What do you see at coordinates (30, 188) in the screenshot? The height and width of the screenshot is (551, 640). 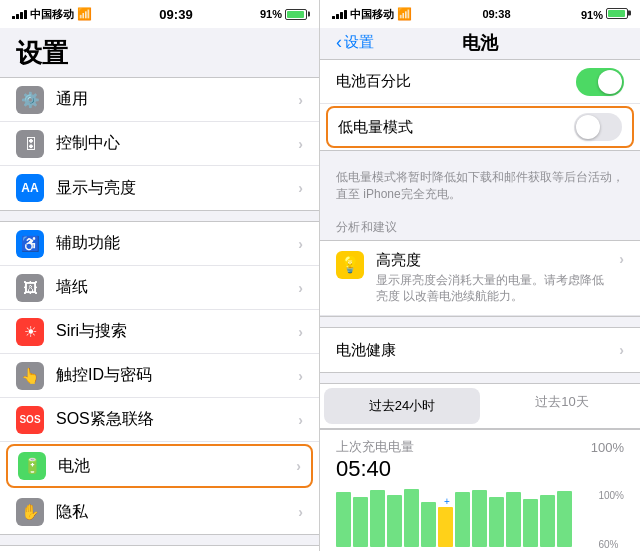 I see `display-icon: AA` at bounding box center [30, 188].